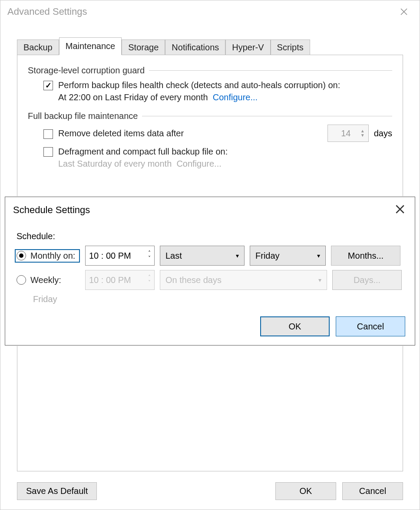  What do you see at coordinates (288, 256) in the screenshot?
I see `monthly-day-dropdown: Friday ▾` at bounding box center [288, 256].